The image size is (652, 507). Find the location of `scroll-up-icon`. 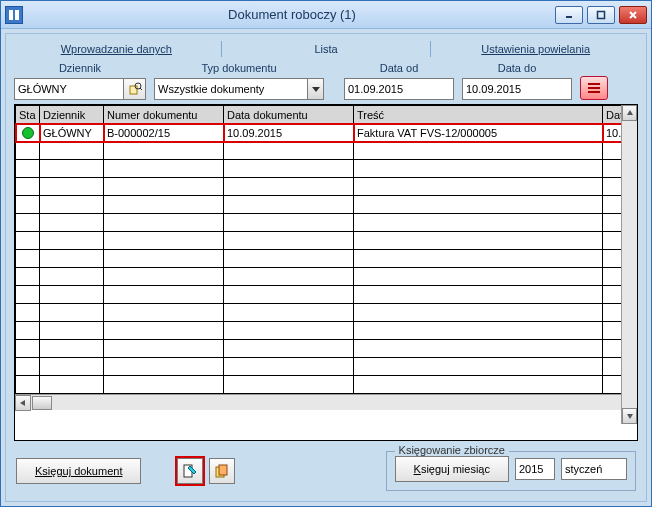

scroll-up-icon is located at coordinates (630, 113).